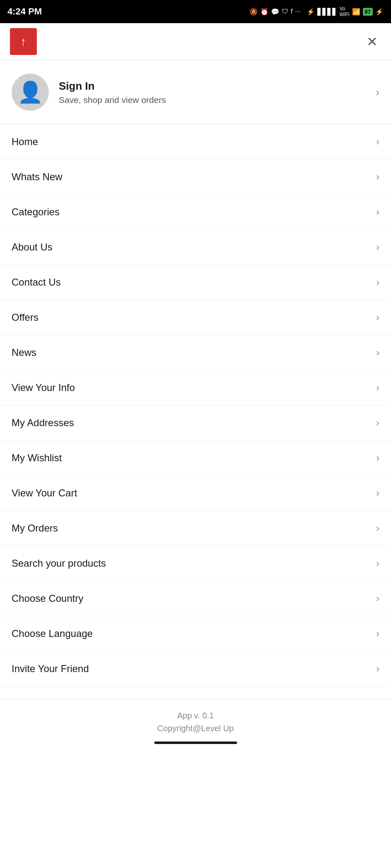 This screenshot has width=391, height=868. Describe the element at coordinates (215, 86) in the screenshot. I see `signin-title: Sign In` at that location.